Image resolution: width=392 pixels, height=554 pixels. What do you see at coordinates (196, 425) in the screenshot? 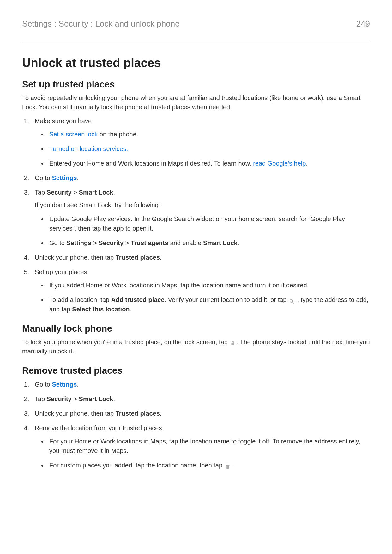
I see `remove-steps-list: Go to Settings. Tap Security > Smart Loc…` at bounding box center [196, 425].